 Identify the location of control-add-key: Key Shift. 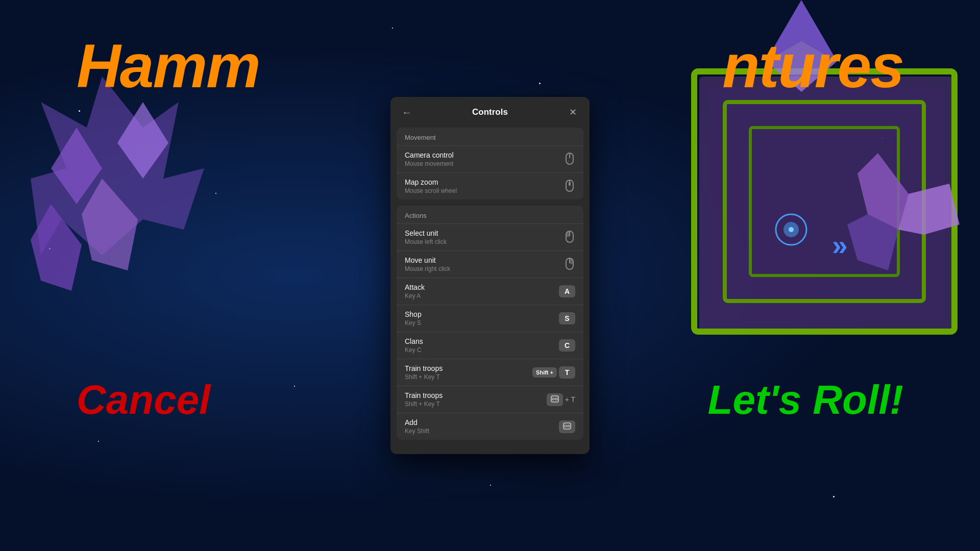
(417, 431).